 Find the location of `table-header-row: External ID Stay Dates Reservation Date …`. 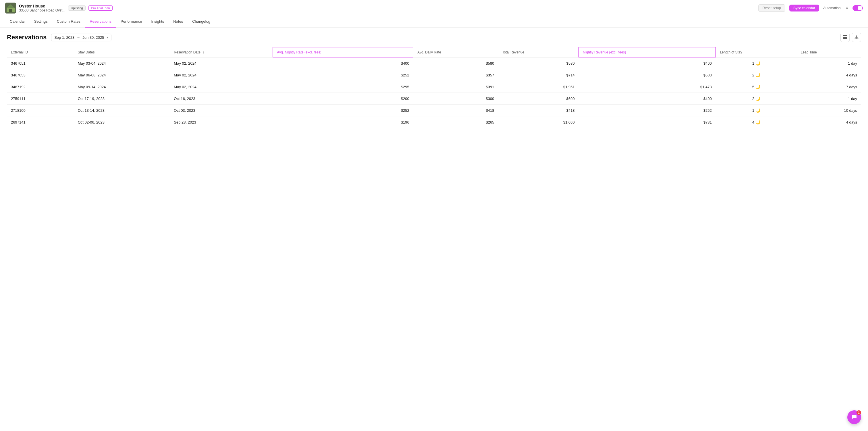

table-header-row: External ID Stay Dates Reservation Date … is located at coordinates (434, 53).